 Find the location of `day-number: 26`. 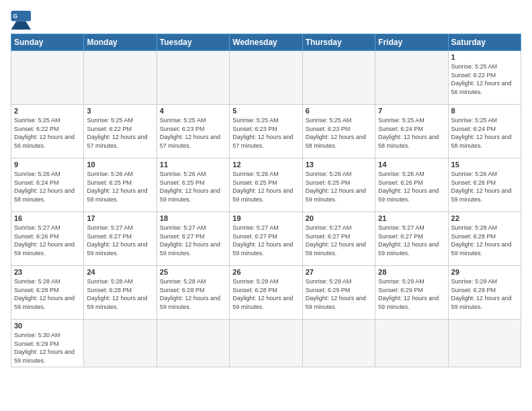

day-number: 26 is located at coordinates (266, 272).